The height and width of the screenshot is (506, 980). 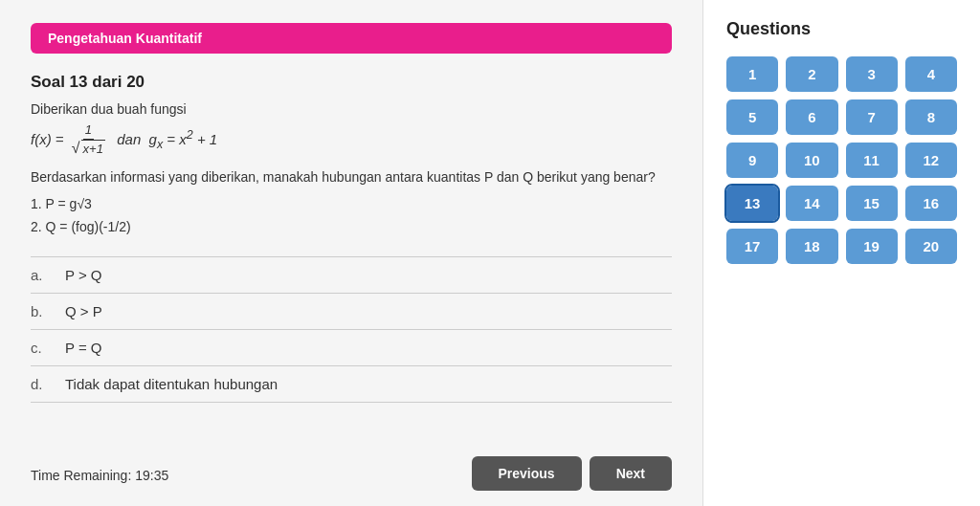 I want to click on question-btn-10: 10, so click(x=812, y=161).